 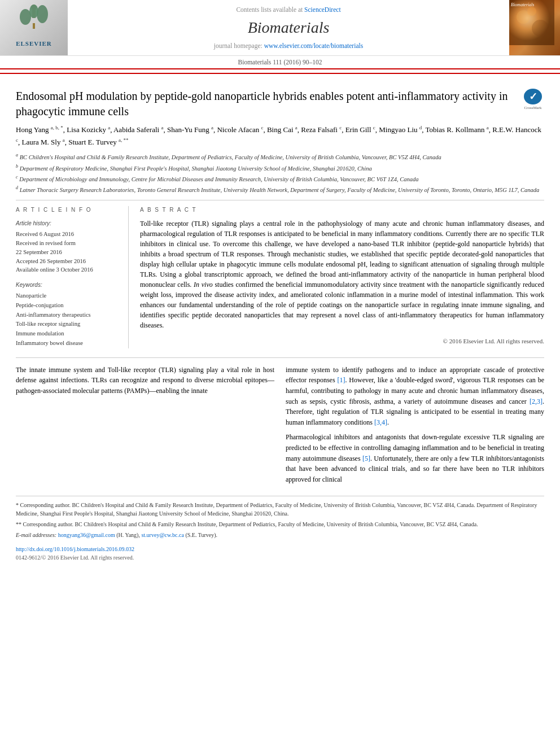 What do you see at coordinates (145, 427) in the screenshot?
I see `body-col-left: The innate immune system and Toll-like r…` at bounding box center [145, 427].